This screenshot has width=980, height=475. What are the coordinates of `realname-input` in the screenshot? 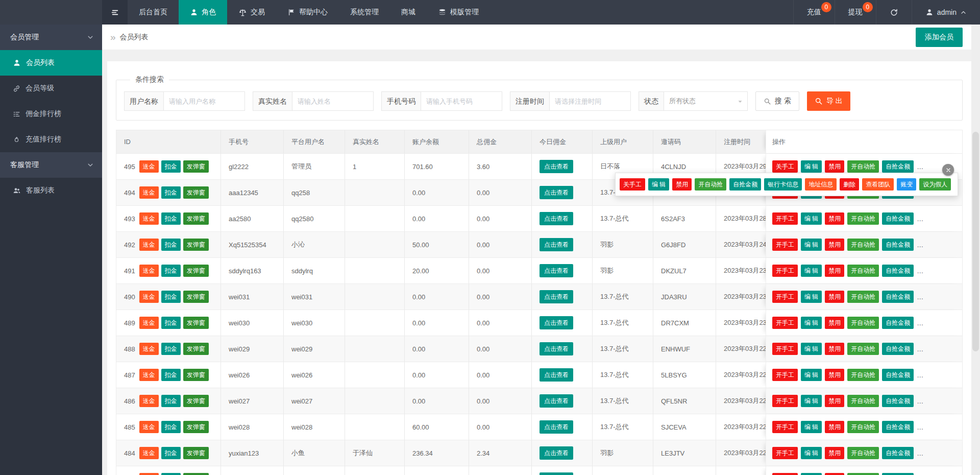 It's located at (333, 101).